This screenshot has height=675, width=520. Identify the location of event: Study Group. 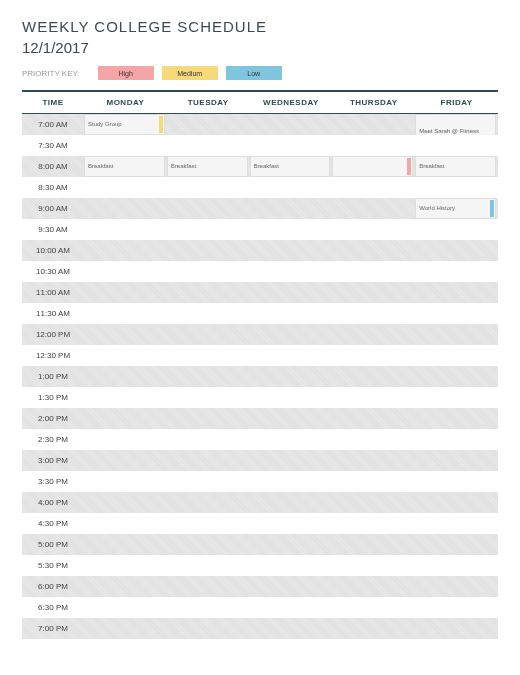
(124, 124).